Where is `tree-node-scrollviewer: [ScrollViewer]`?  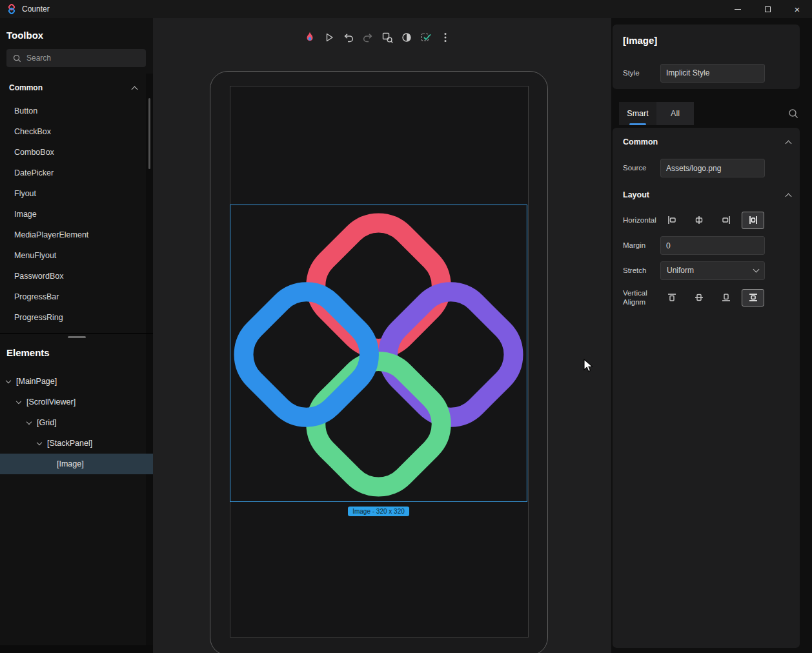 tree-node-scrollviewer: [ScrollViewer] is located at coordinates (76, 402).